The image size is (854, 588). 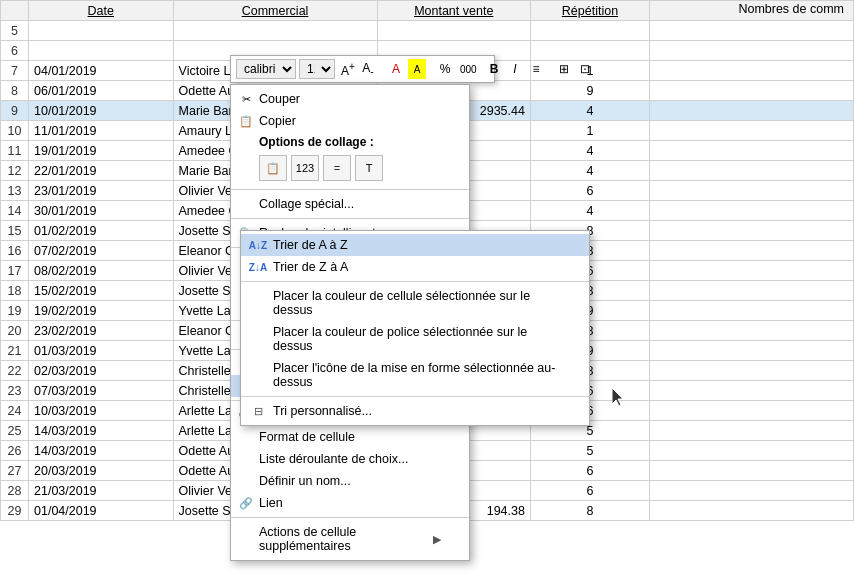 I want to click on font-color-btn: A, so click(x=396, y=69).